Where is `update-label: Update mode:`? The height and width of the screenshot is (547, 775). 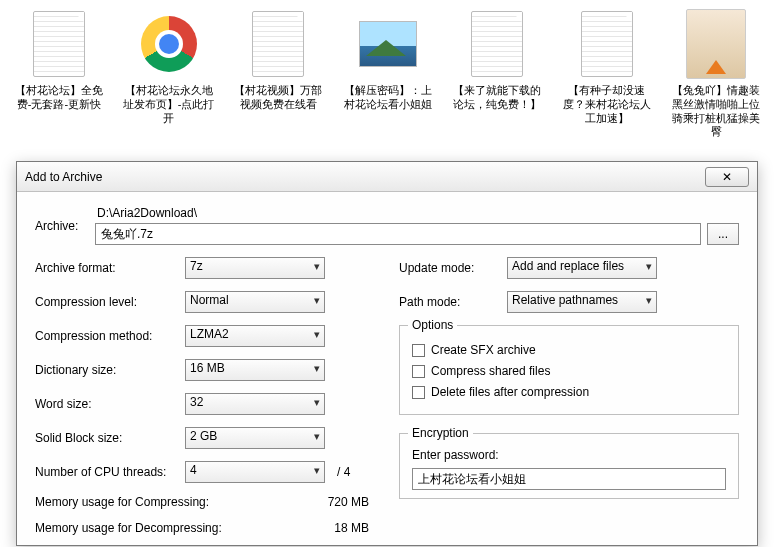
update-label: Update mode: is located at coordinates (453, 268).